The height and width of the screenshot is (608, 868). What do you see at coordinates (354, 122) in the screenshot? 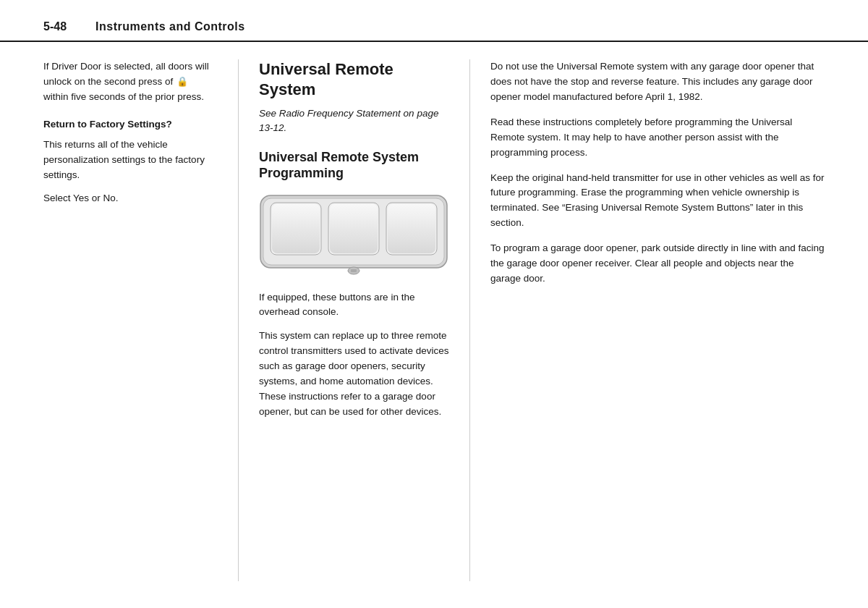
I see `radio-freq-ref: See Radio Frequency Statement on page 13…` at bounding box center [354, 122].